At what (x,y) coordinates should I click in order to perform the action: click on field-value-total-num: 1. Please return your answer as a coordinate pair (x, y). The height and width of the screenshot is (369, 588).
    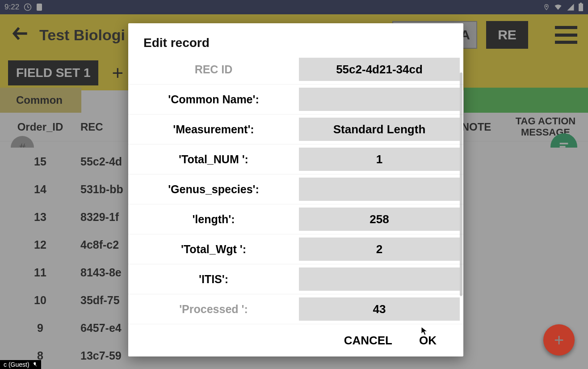
    Looking at the image, I should click on (379, 159).